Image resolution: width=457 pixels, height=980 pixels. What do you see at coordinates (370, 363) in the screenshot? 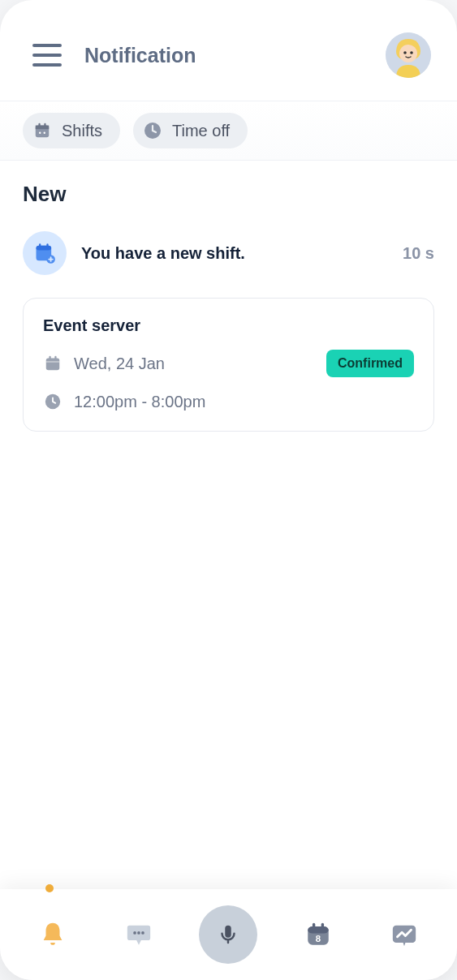
I see `status-badge: Confirmed` at bounding box center [370, 363].